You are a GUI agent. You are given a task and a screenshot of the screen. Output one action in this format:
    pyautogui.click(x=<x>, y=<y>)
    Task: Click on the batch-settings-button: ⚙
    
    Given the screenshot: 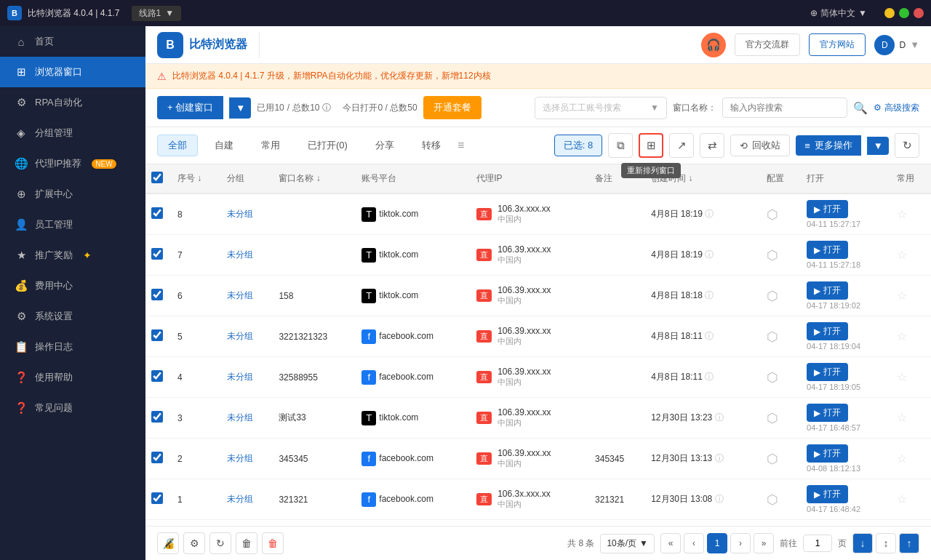 What is the action you would take?
    pyautogui.click(x=194, y=543)
    